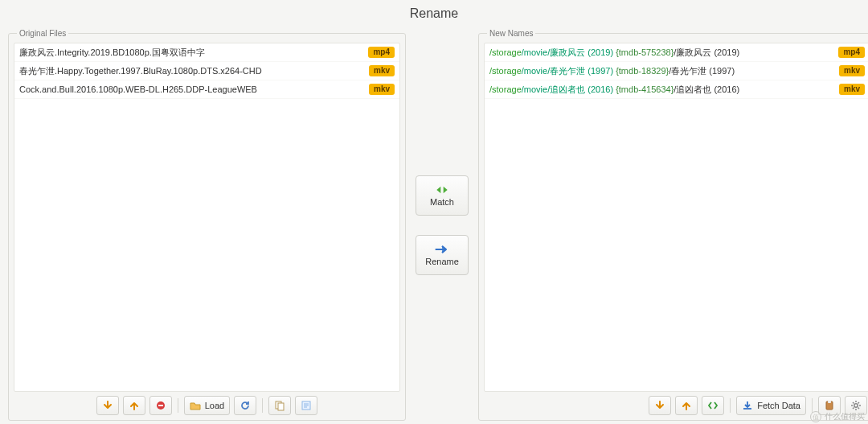 The height and width of the screenshot is (424, 868). What do you see at coordinates (677, 71) in the screenshot?
I see `list-item: /storage/movie/春光乍泄 (1997) {tmdb-18329}/…` at bounding box center [677, 71].